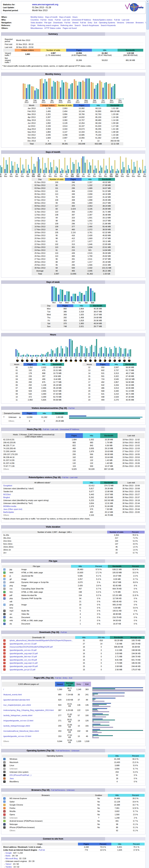 Image resolution: width=149 pixels, height=868 pixels. Describe the element at coordinates (81, 20) in the screenshot. I see `nav-link-unresolved-ip-address: Unresolved IP Address` at that location.